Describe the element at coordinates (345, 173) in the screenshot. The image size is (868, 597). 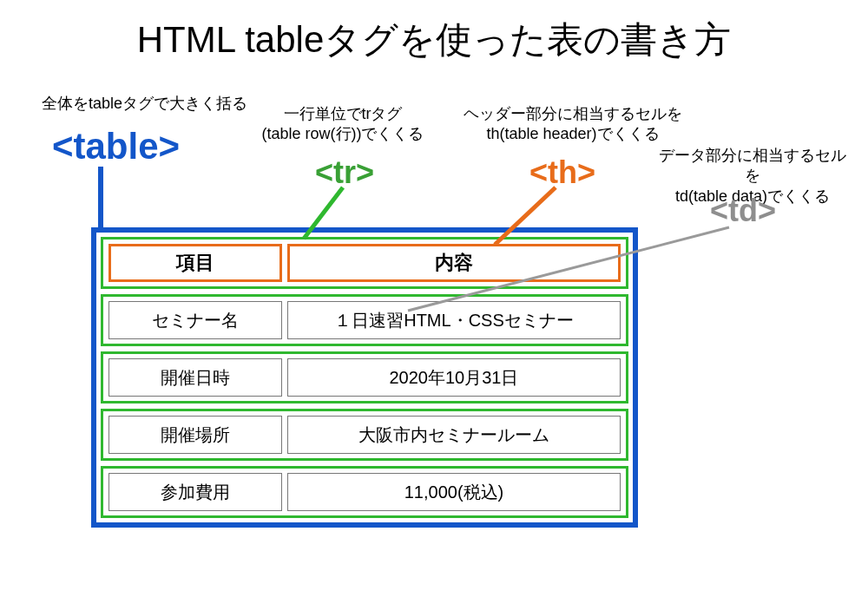
I see `tag-label-tr: <tr>` at that location.